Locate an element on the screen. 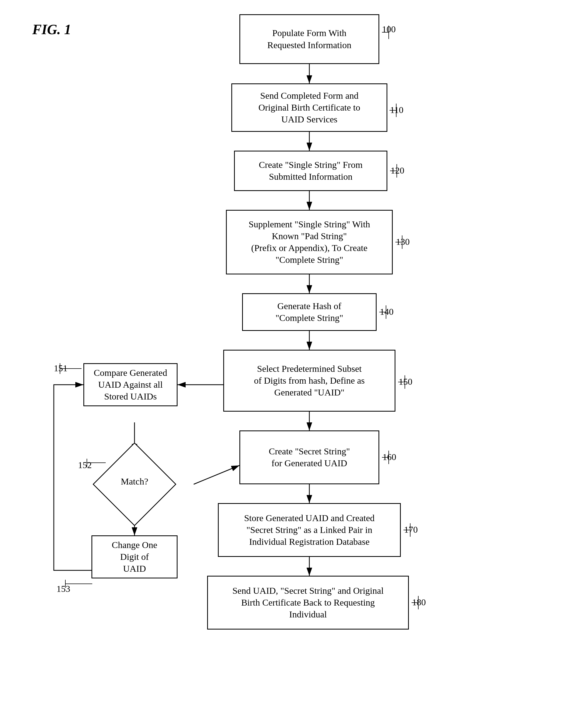 Image resolution: width=570 pixels, height=728 pixels. node-120: Create "Single String" From Submitted In… is located at coordinates (311, 171).